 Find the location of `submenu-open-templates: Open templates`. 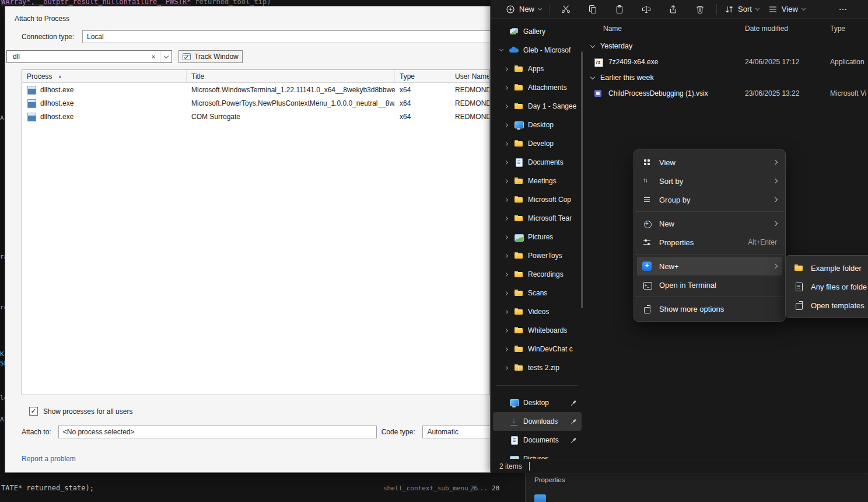

submenu-open-templates: Open templates is located at coordinates (828, 305).